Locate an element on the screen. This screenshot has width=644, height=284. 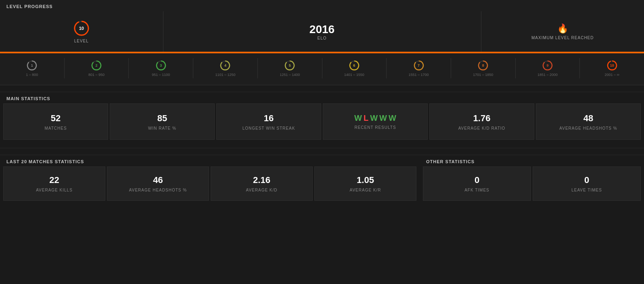
scale-num-3: 3 is located at coordinates (161, 65).